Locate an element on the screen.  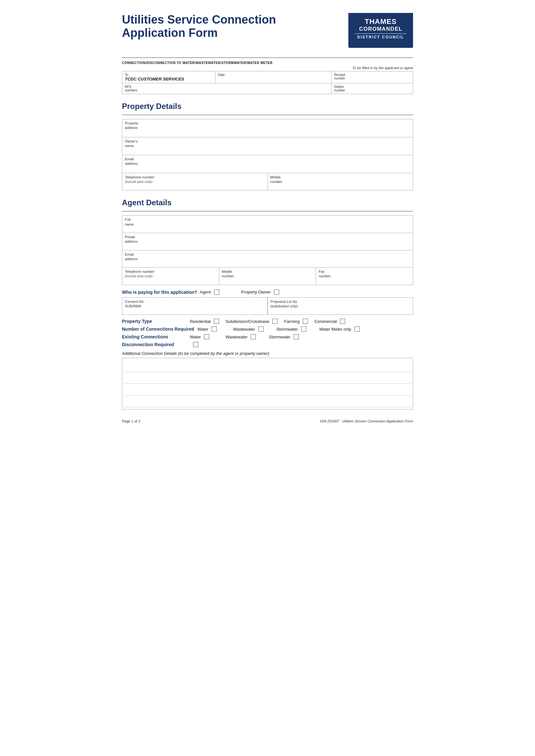
exist-water-item: Water is located at coordinates (200, 337).